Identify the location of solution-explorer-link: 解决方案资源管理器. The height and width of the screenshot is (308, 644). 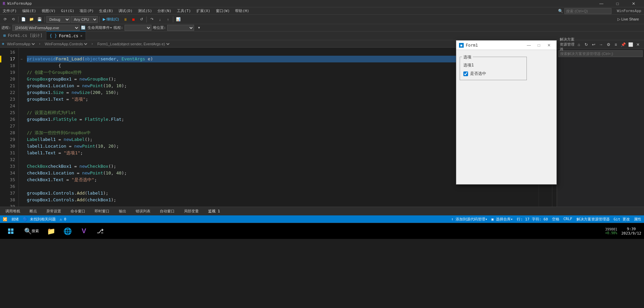
(593, 219).